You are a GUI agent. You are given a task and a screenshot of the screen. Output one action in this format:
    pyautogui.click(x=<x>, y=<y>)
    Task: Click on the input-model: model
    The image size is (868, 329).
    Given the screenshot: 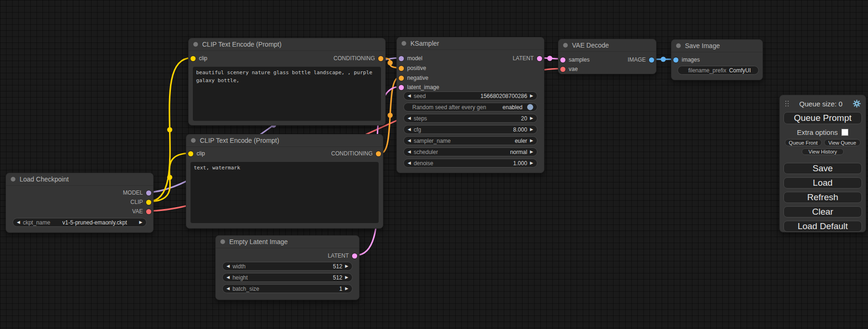 What is the action you would take?
    pyautogui.click(x=411, y=58)
    